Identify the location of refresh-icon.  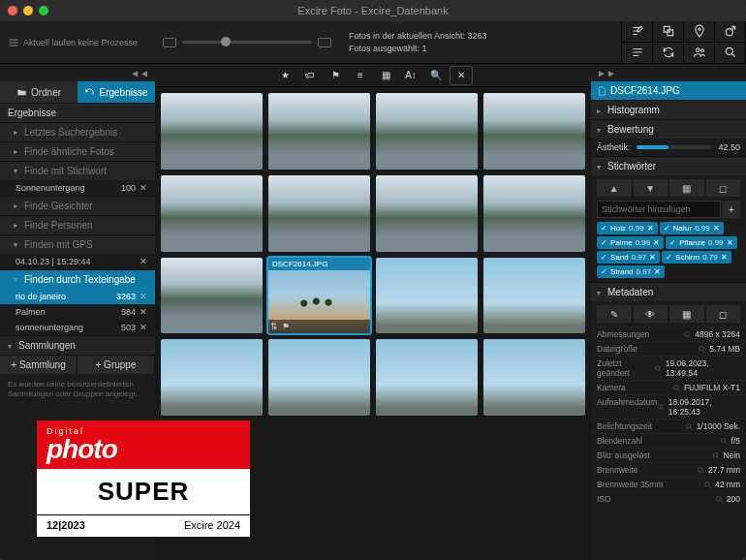
(668, 53).